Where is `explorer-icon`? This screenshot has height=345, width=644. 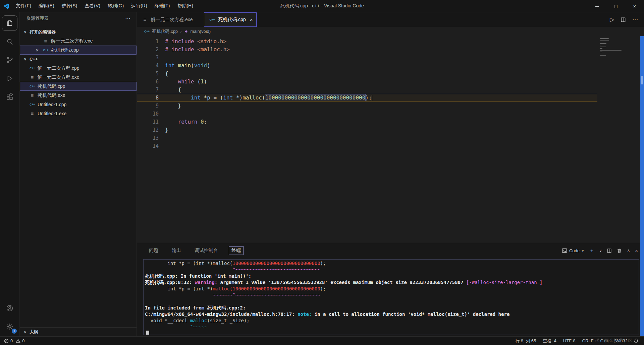 explorer-icon is located at coordinates (10, 23).